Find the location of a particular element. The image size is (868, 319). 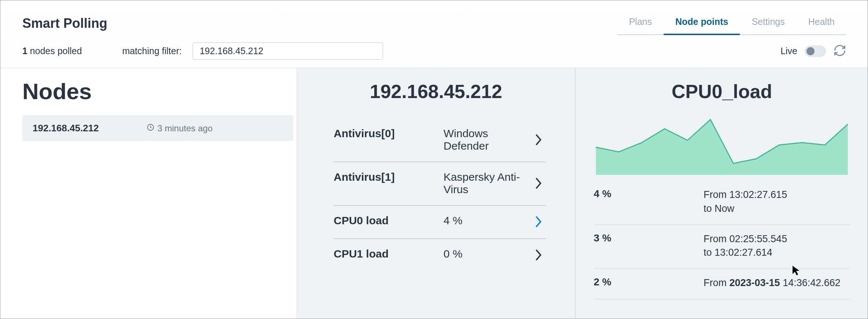

tab-node-points: Node points is located at coordinates (702, 23).